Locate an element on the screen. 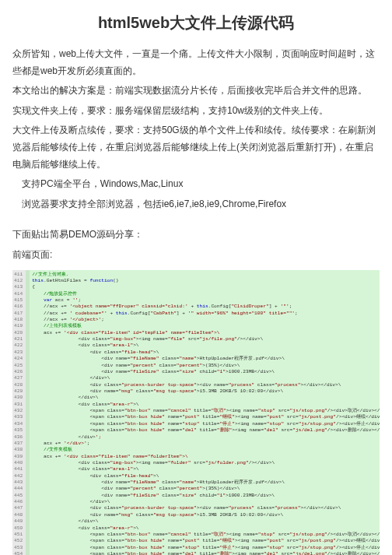 This screenshot has width=392, height=555. para-solution: 本文给出的解决方案是：前端实现数据流分片长传，后面接收完毕后合并文件的思路。 is located at coordinates (196, 91).